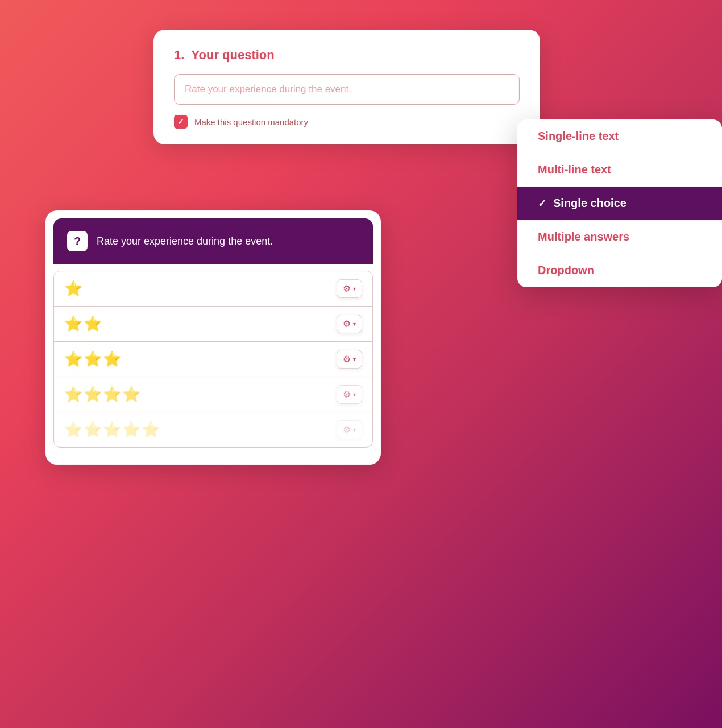 The image size is (722, 728). What do you see at coordinates (113, 430) in the screenshot?
I see `stars-5: ⭐⭐⭐⭐⭐` at bounding box center [113, 430].